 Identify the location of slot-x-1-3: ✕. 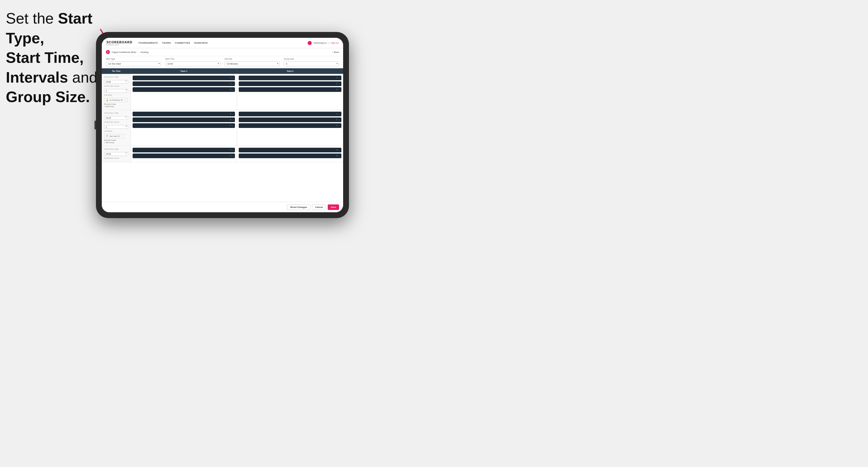
(230, 90).